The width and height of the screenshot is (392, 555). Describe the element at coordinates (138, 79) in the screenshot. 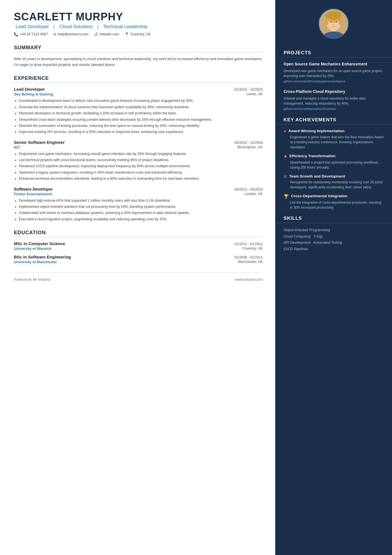

I see `experience-title: EXPERIENCE` at that location.